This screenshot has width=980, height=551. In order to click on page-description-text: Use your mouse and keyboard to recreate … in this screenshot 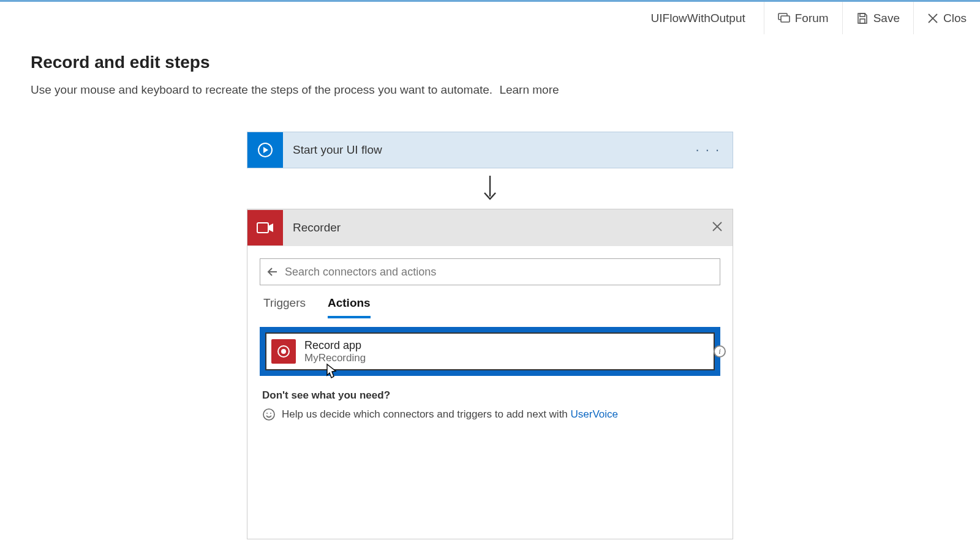, I will do `click(262, 89)`.